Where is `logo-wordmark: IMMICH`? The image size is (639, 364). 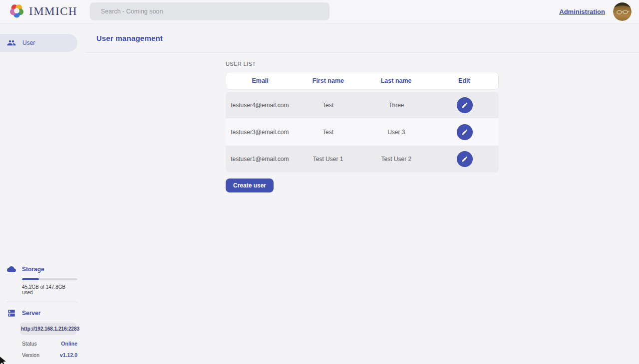
logo-wordmark: IMMICH is located at coordinates (53, 11).